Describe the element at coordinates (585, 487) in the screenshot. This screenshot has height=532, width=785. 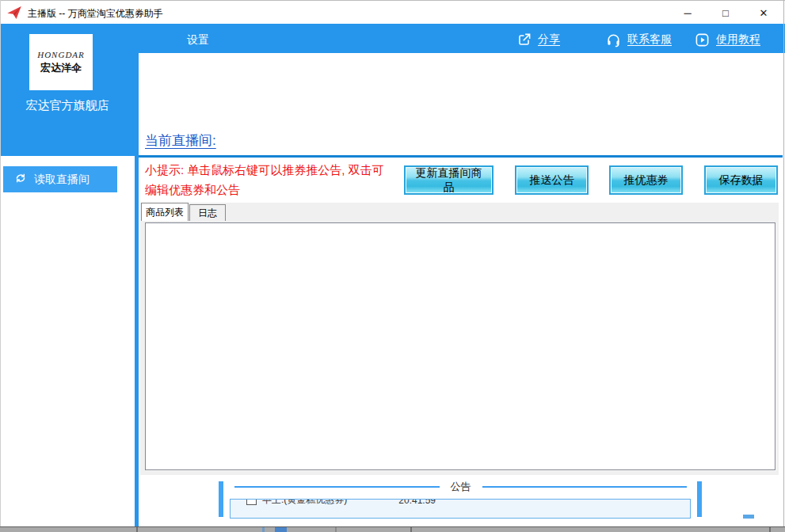
I see `announcement-rule-right` at that location.